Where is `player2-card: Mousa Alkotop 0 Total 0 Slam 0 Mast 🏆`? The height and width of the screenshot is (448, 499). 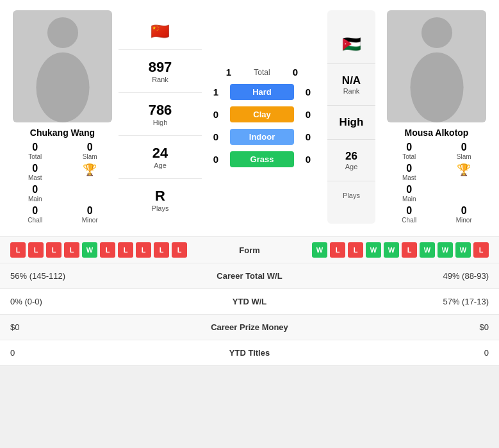 player2-card: Mousa Alkotop 0 Total 0 Slam 0 Mast 🏆 is located at coordinates (437, 117).